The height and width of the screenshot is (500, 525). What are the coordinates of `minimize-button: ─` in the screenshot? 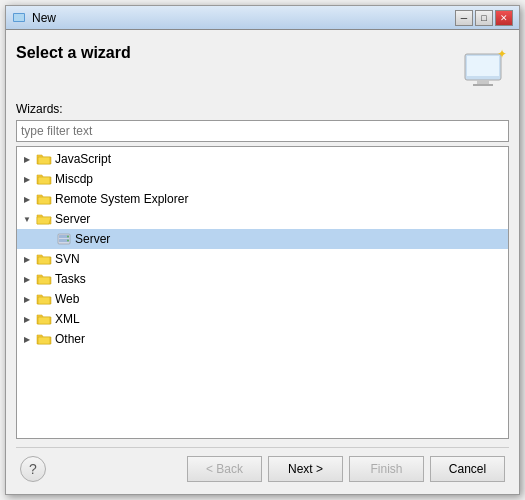 It's located at (464, 18).